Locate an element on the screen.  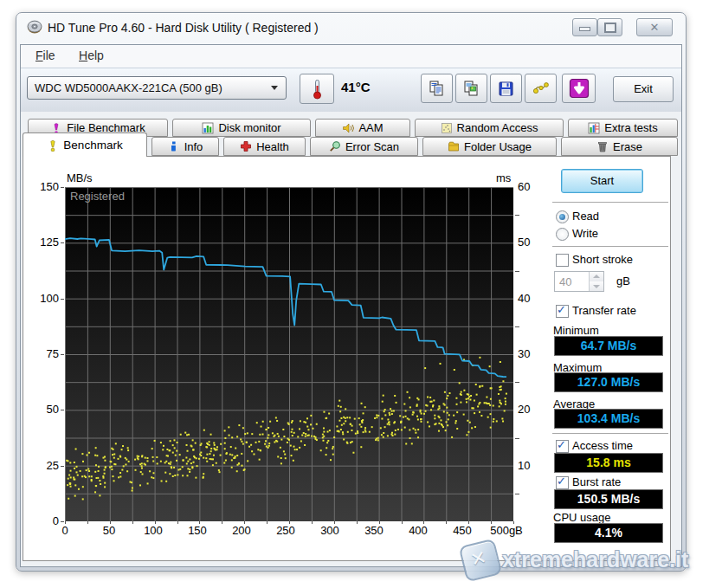
left-axis-tick: 75 is located at coordinates (46, 353).